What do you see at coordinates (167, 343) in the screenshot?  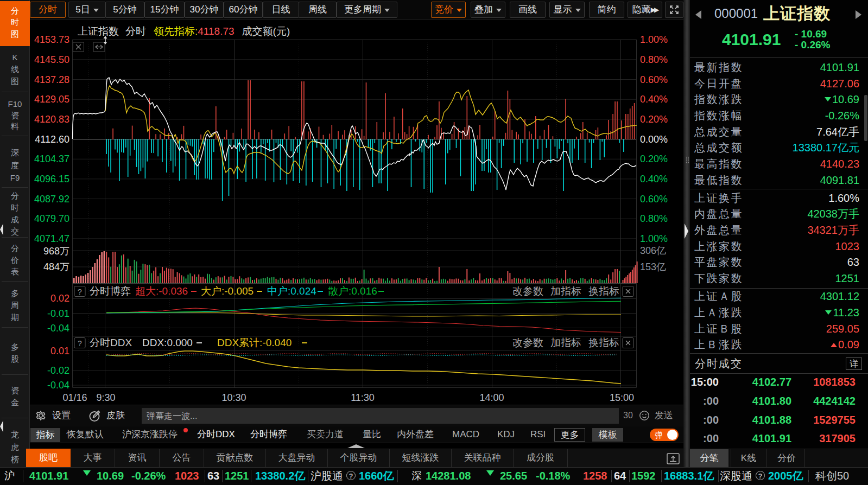 I see `svg-text: DDX:0.000` at bounding box center [167, 343].